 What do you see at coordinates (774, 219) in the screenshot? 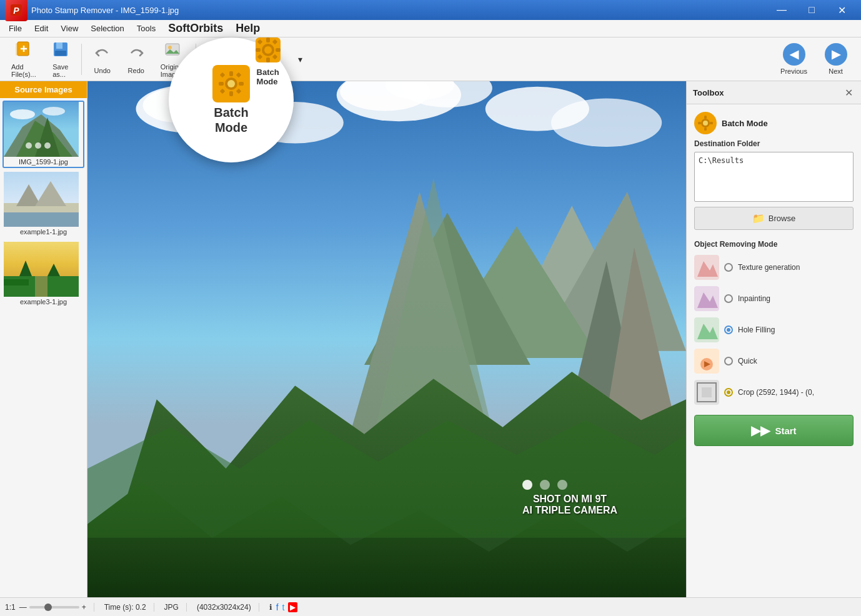
I see `browse-button: 📁 Browse` at bounding box center [774, 219].